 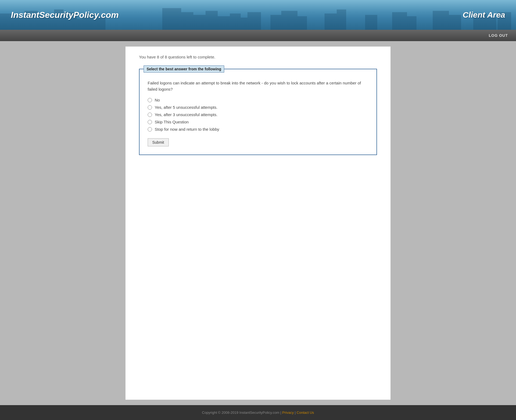 What do you see at coordinates (150, 100) in the screenshot?
I see `radio-option-no` at bounding box center [150, 100].